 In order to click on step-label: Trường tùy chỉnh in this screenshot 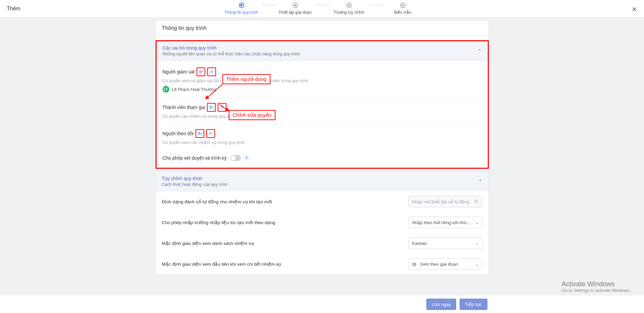, I will do `click(349, 12)`.